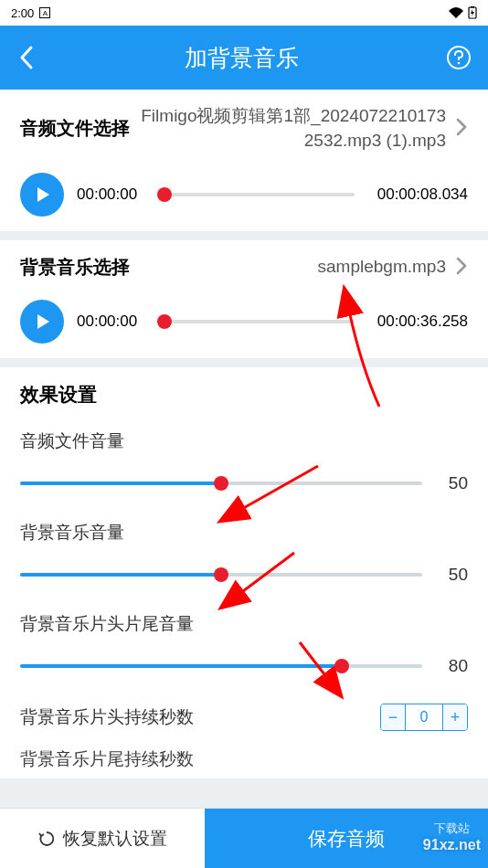 The width and height of the screenshot is (488, 868). What do you see at coordinates (244, 717) in the screenshot?
I see `stepper-head-seconds: 背景音乐片头持续秒数 − 0 +` at bounding box center [244, 717].